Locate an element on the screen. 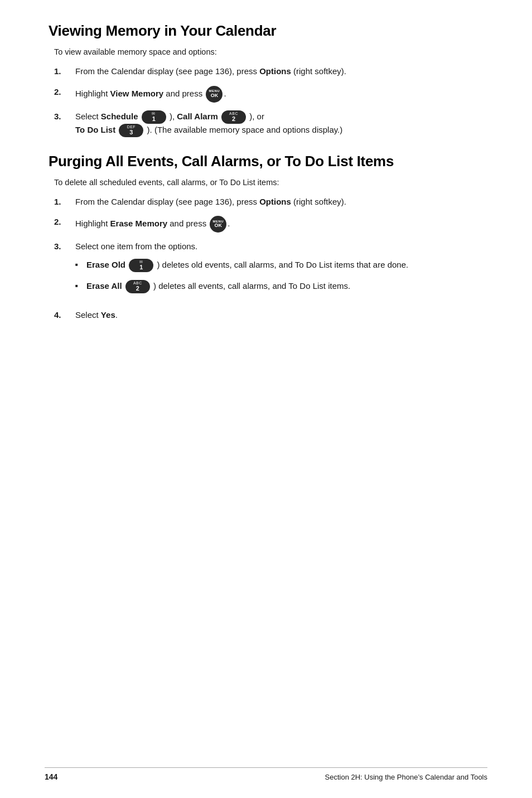 The height and width of the screenshot is (798, 532). footer-section-text: Section 2H: Using the Phone’s Calendar a… is located at coordinates (406, 777).